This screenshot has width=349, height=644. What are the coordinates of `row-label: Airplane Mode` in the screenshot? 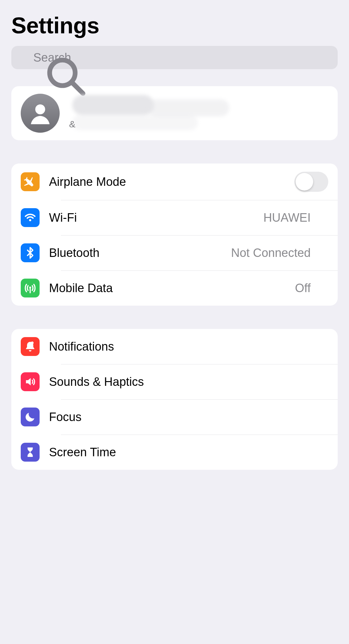 It's located at (167, 182).